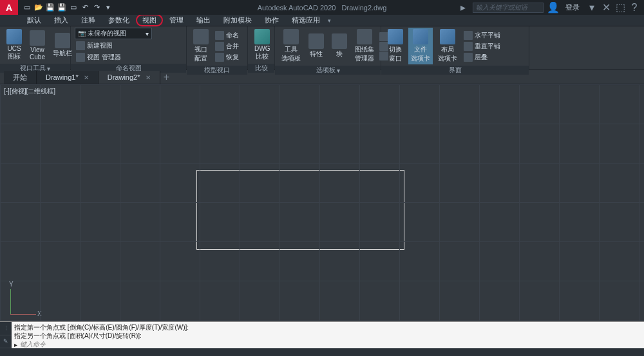 This screenshot has width=644, height=356. Describe the element at coordinates (549, 8) in the screenshot. I see `title-right-controls: ▸ 输入关键字或短语 👤 登录 ▾ ✕ ⬚ ?` at that location.